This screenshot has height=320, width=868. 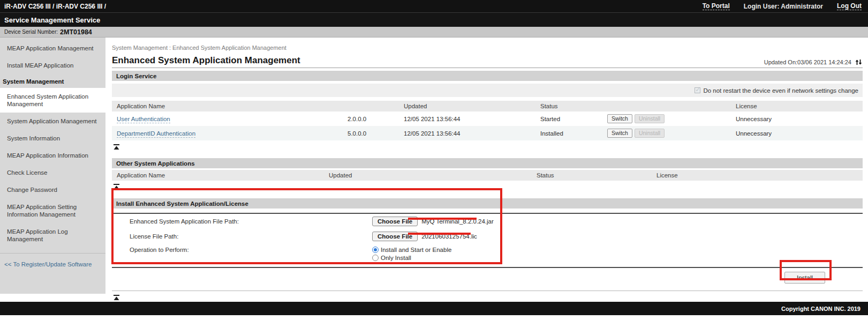 What do you see at coordinates (849, 6) in the screenshot?
I see `logout-link: Log Out` at bounding box center [849, 6].